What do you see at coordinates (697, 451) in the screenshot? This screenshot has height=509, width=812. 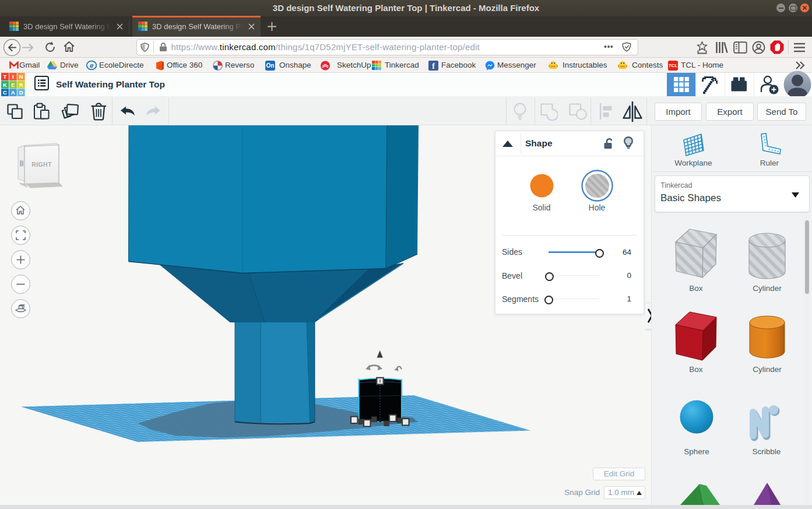 I see `svg-text: Sphere` at bounding box center [697, 451].